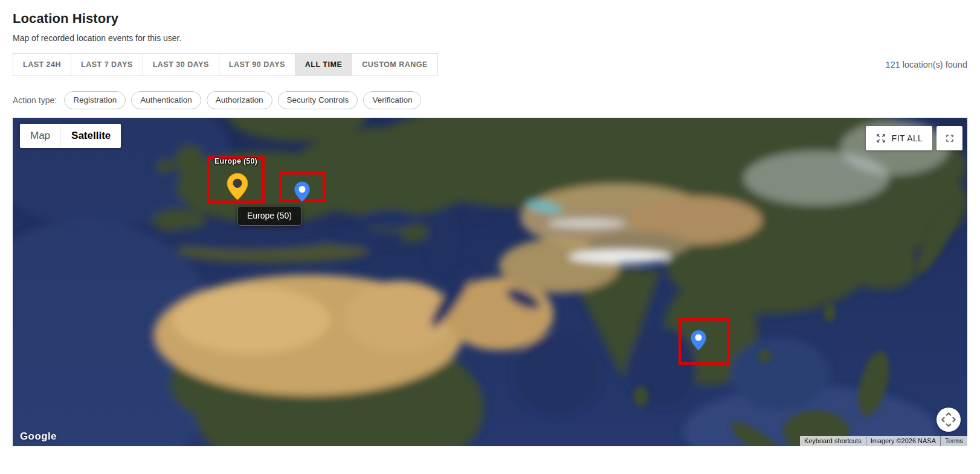  What do you see at coordinates (490, 38) in the screenshot?
I see `page-subtitle: Map of recorded location events for this…` at bounding box center [490, 38].